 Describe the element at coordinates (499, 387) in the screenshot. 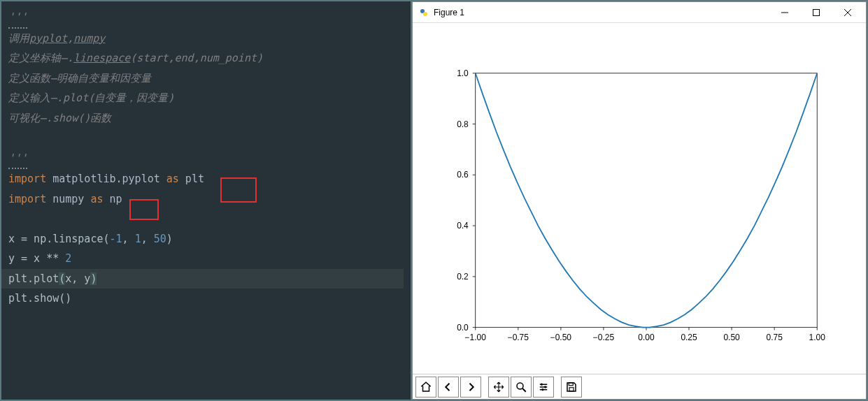

I see `pan-button` at that location.